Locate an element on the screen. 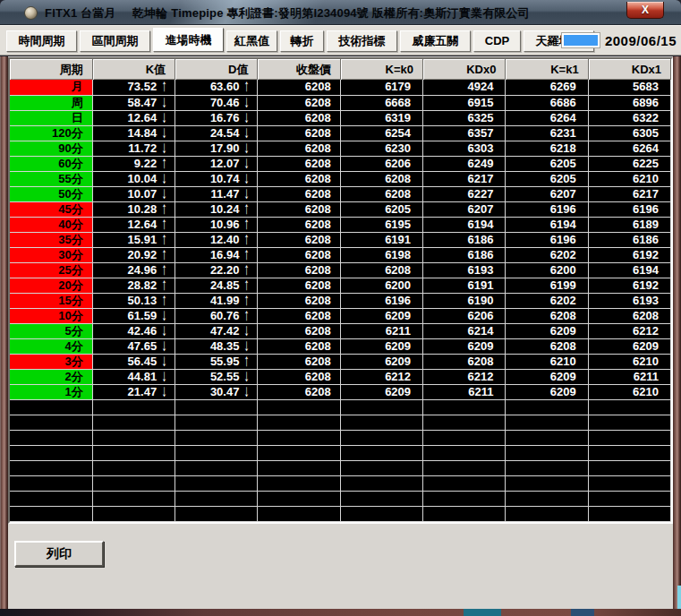 This screenshot has height=616, width=681. tab-range-period: 區間周期 is located at coordinates (115, 41).